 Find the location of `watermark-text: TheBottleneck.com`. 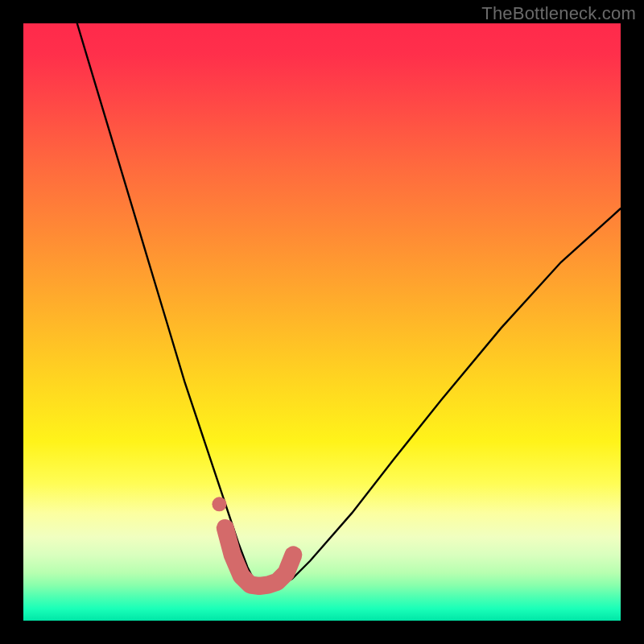

watermark-text: TheBottleneck.com is located at coordinates (559, 14).